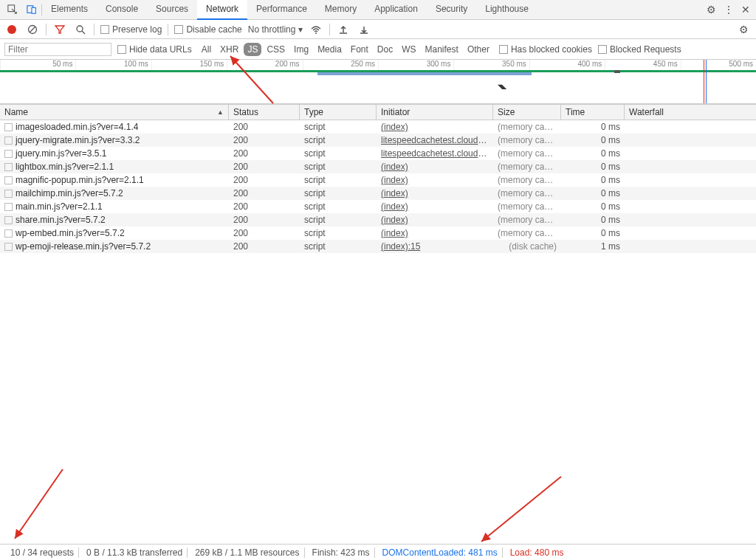 This screenshot has height=560, width=756. Describe the element at coordinates (729, 10) in the screenshot. I see `dock-menu-icon: ⋮` at that location.